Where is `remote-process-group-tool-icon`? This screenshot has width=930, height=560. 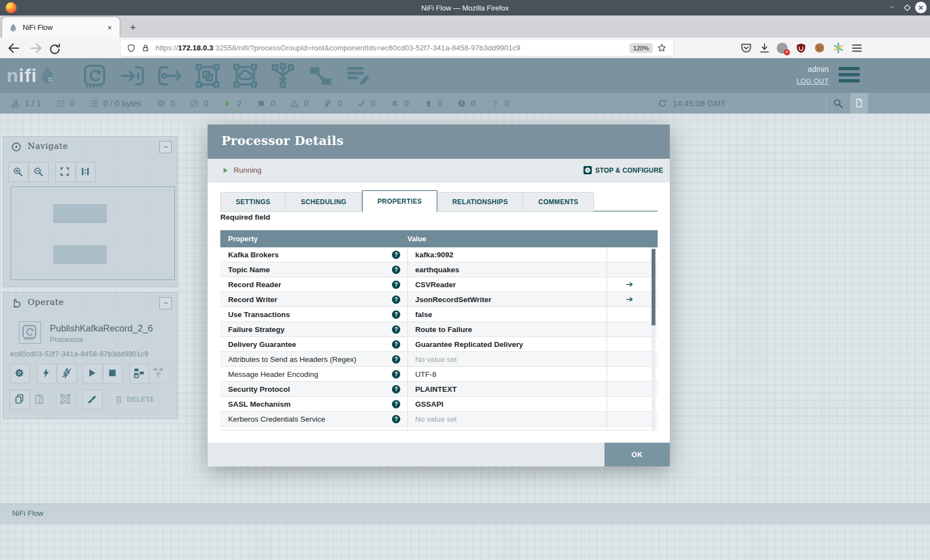
remote-process-group-tool-icon is located at coordinates (245, 76).